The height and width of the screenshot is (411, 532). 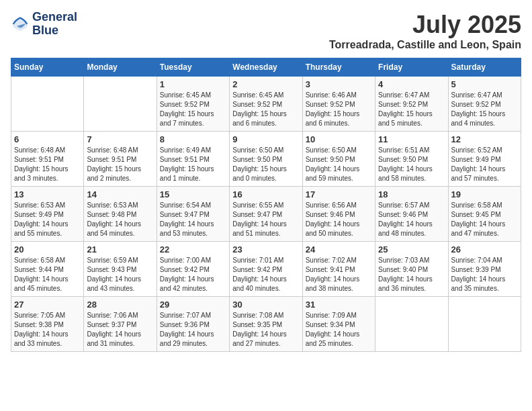 I want to click on calendar-cell: 24Sunrise: 7:02 AM Sunset: 9:41 PM Dayli…, so click(x=339, y=269).